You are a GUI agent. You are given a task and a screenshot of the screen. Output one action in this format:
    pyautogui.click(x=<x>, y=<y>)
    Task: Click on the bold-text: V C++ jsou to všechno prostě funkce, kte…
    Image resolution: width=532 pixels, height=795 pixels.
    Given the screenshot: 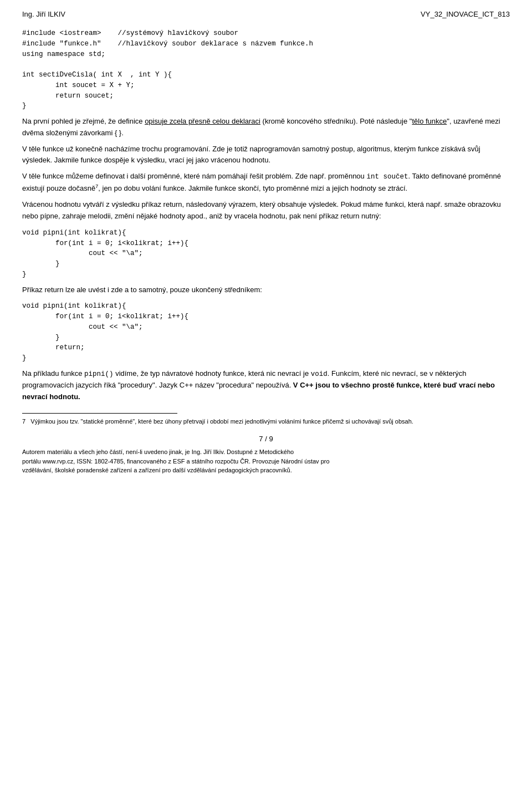 What is the action you would take?
    pyautogui.click(x=258, y=391)
    